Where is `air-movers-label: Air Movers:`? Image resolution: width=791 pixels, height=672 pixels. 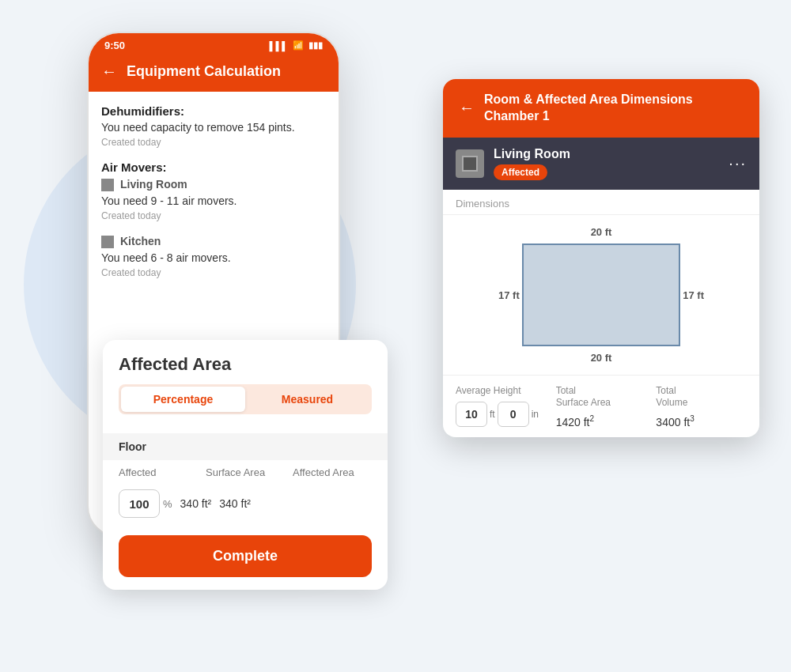
air-movers-label: Air Movers: is located at coordinates (214, 168).